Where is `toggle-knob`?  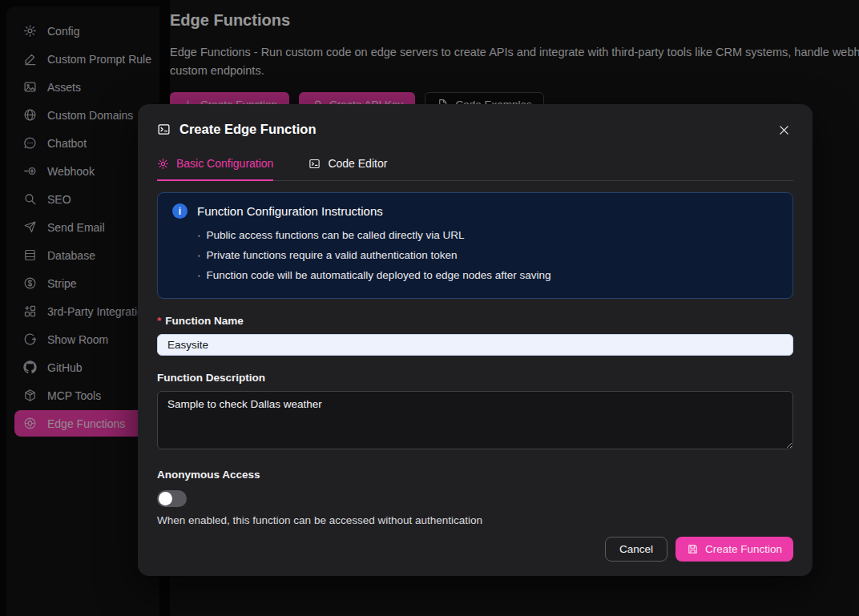 toggle-knob is located at coordinates (165, 498).